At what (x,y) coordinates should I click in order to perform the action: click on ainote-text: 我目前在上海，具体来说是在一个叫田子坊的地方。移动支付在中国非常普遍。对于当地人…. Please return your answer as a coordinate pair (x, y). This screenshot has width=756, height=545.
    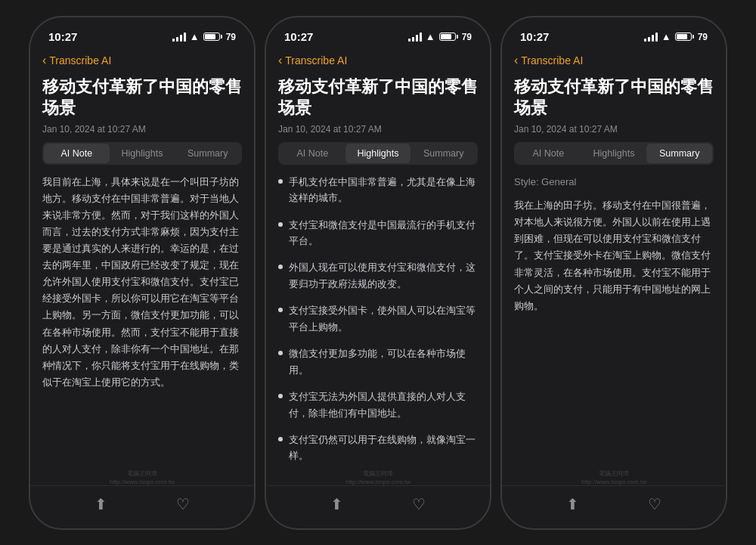
    Looking at the image, I should click on (142, 283).